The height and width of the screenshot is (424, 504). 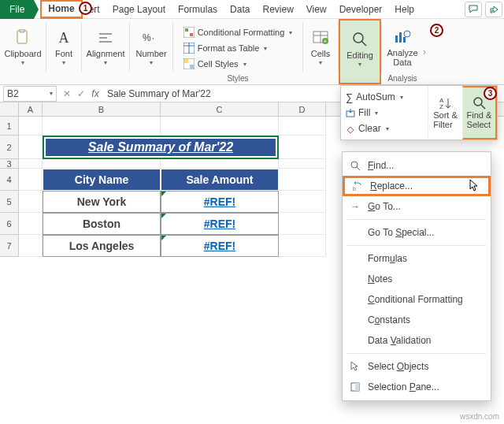 What do you see at coordinates (417, 320) in the screenshot?
I see `menu-constants: Constants` at bounding box center [417, 320].